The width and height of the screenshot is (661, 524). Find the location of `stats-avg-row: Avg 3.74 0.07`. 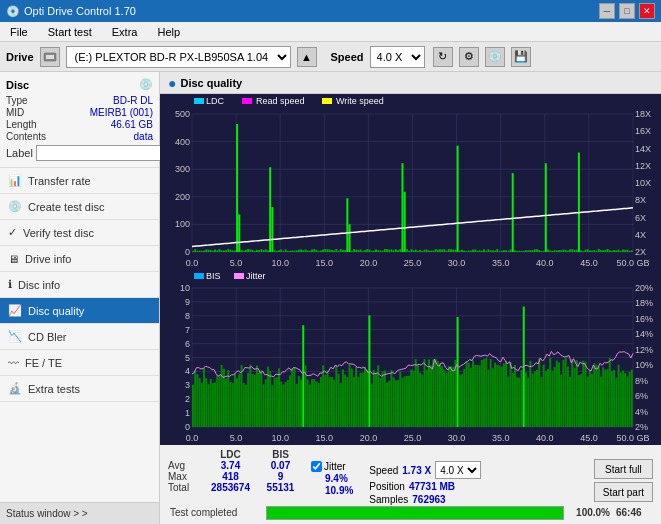

stats-avg-row: Avg 3.74 0.07 is located at coordinates (236, 466).